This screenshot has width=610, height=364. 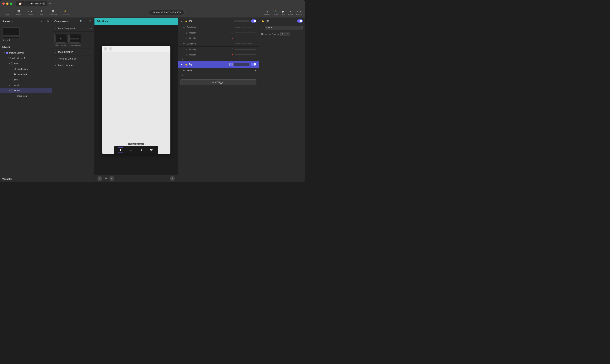 I want to click on expand-share: ▼, so click(x=9, y=91).